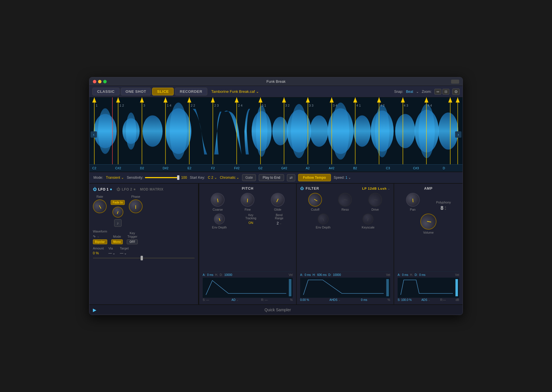 Image resolution: width=552 pixels, height=392 pixels. What do you see at coordinates (375, 200) in the screenshot?
I see `drive-knob` at bounding box center [375, 200].